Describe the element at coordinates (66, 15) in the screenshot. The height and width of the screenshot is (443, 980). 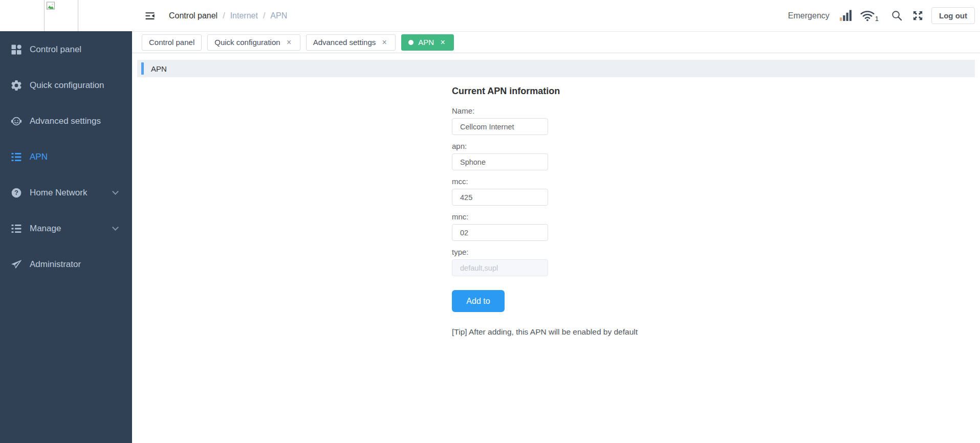
I see `logo-area` at that location.